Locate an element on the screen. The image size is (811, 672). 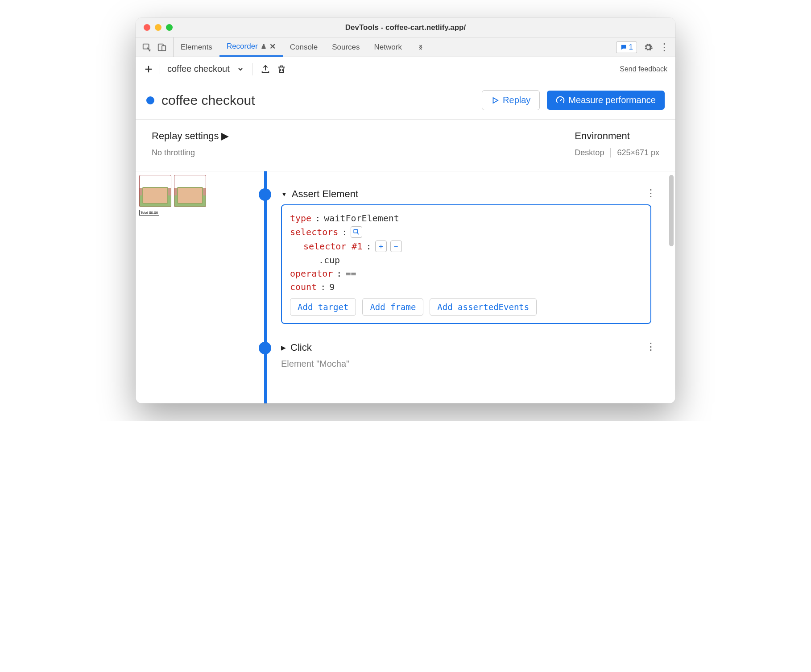
chevron-right-icon: ▶ is located at coordinates (225, 136).